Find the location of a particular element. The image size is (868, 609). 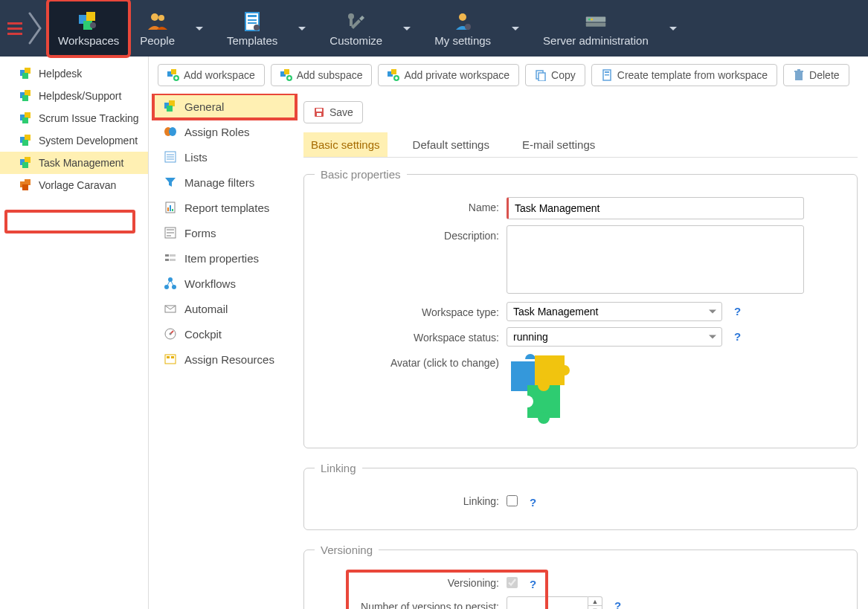

workspaces-icon is located at coordinates (89, 22).